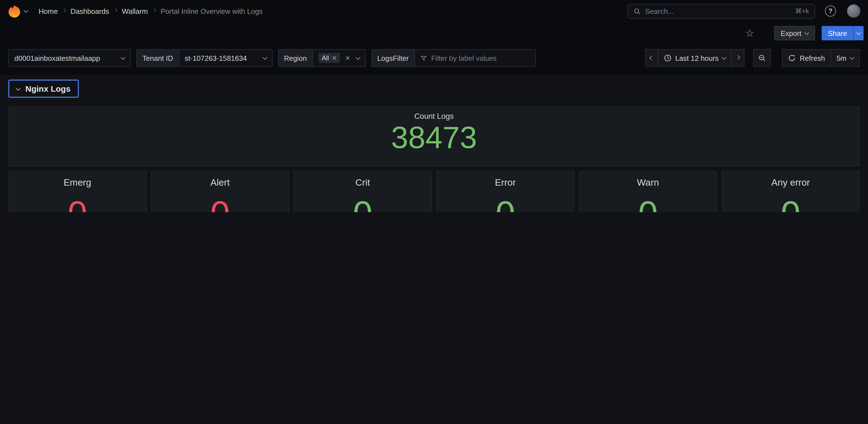 The image size is (868, 424). What do you see at coordinates (434, 60) in the screenshot?
I see `dashboard-variables-row: d0001ainboxatestmailaapp Tenant ID st-10…` at bounding box center [434, 60].